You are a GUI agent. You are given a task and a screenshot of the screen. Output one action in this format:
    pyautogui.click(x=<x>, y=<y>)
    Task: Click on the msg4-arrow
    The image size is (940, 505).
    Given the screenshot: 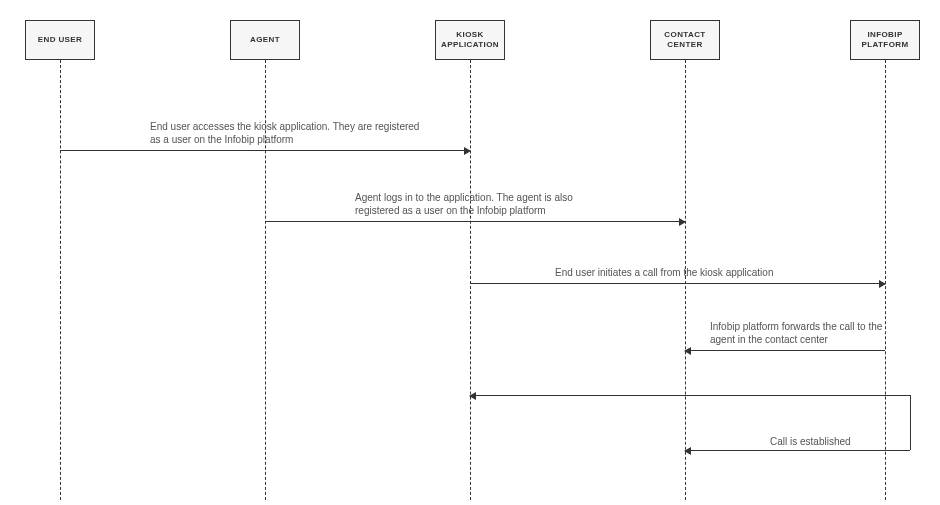 What is the action you would take?
    pyautogui.click(x=785, y=350)
    